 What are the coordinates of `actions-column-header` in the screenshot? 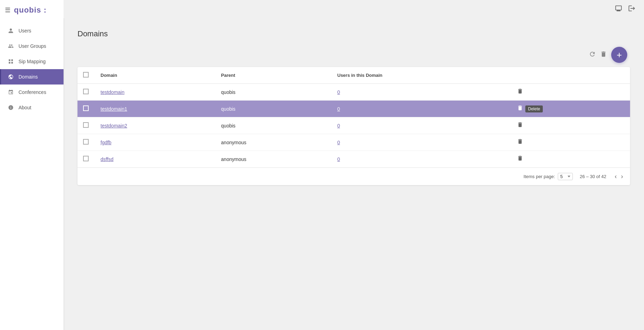 It's located at (571, 75).